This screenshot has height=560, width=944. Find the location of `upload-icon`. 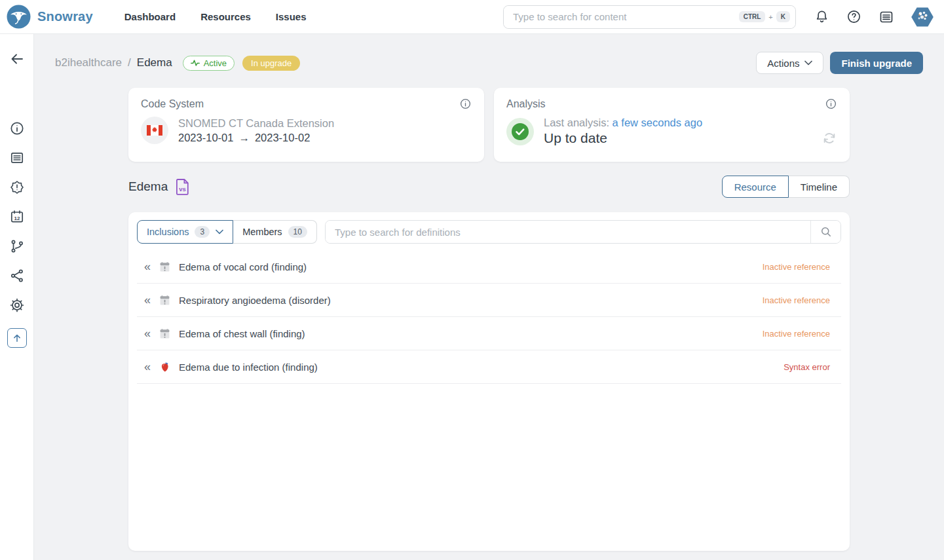

upload-icon is located at coordinates (17, 338).